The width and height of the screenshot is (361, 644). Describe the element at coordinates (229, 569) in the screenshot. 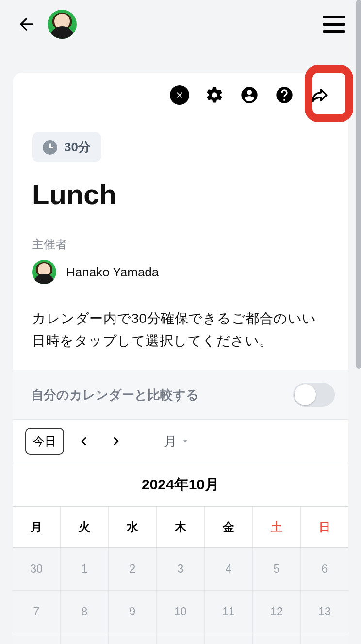

I see `calendar-cell: 4` at that location.